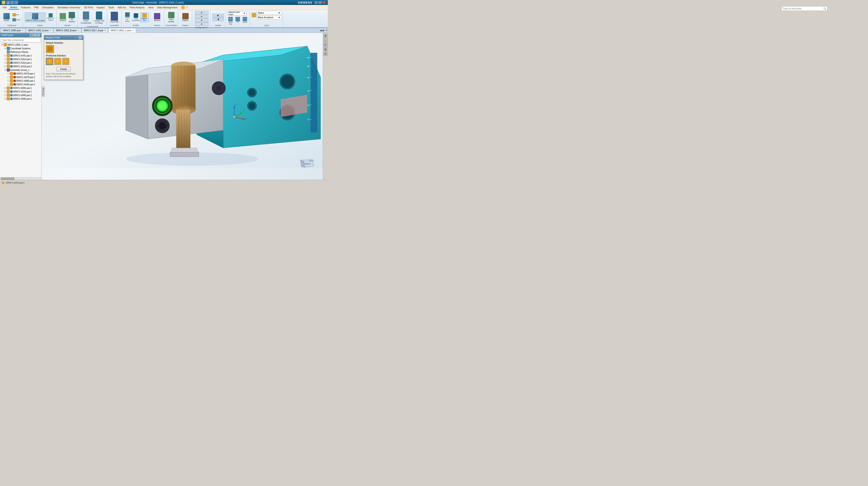 Image resolution: width=868 pixels, height=486 pixels. I want to click on facerelate-button: FaceRelate, so click(171, 18).